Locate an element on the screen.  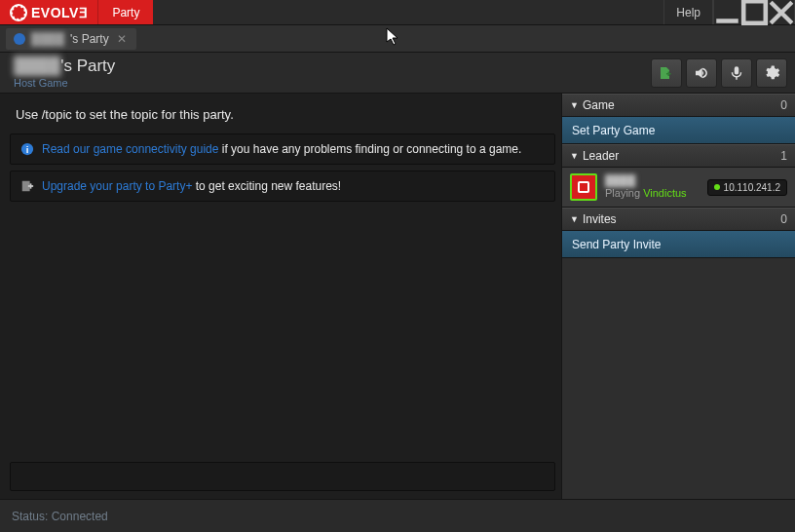
side-empty is located at coordinates (678, 378).